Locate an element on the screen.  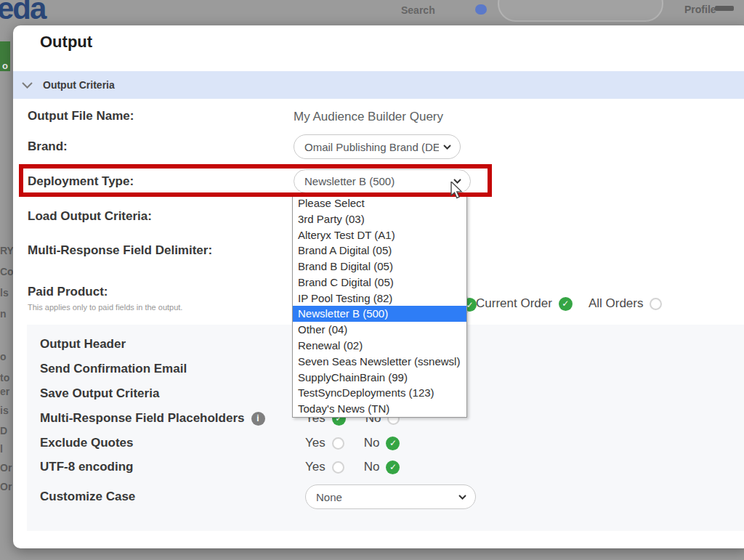
background-text-fragment: er is located at coordinates (4, 391).